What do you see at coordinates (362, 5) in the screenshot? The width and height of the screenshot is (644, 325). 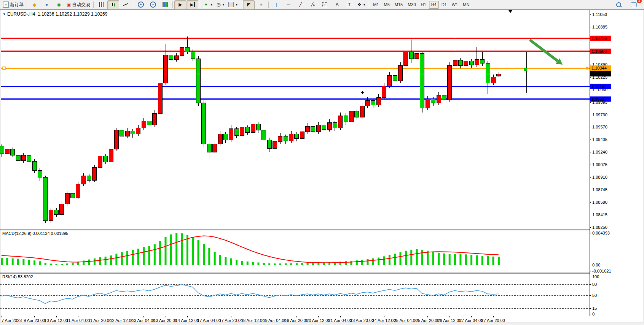 I see `arrows-button: ❖▼` at bounding box center [362, 5].